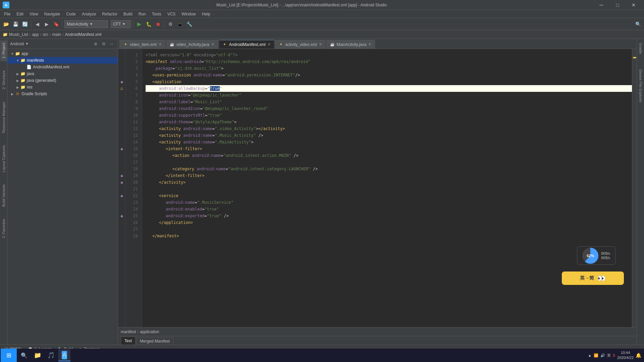  Describe the element at coordinates (25, 24) in the screenshot. I see `toolbar-sync-btn: 🔄` at that location.